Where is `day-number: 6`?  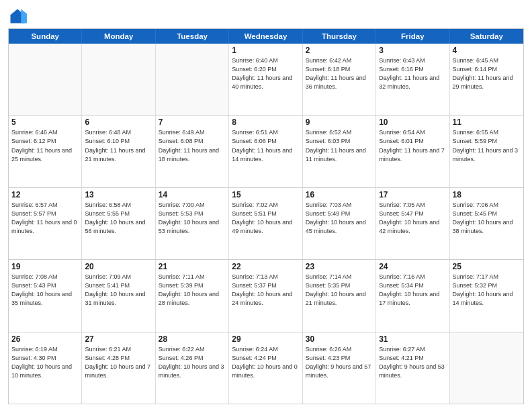
day-number: 6 is located at coordinates (118, 122).